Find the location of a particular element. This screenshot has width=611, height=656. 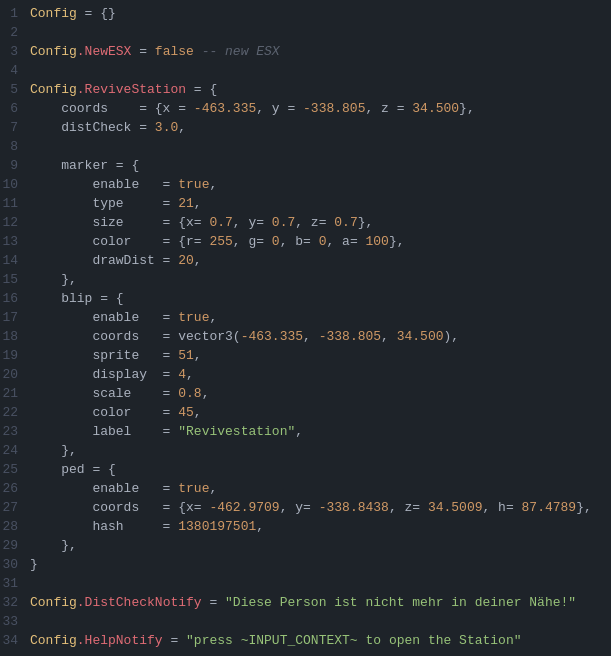

code-line: 1Config = {} is located at coordinates (306, 14).